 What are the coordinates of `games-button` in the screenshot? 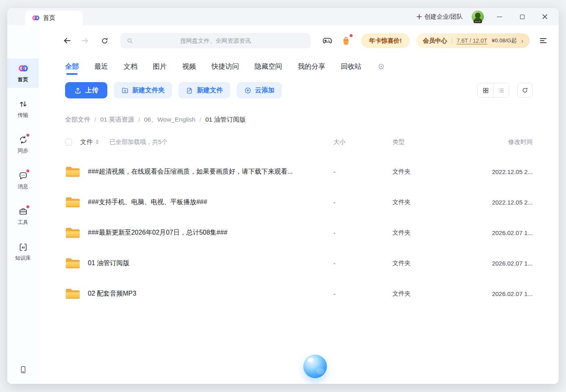 It's located at (327, 41).